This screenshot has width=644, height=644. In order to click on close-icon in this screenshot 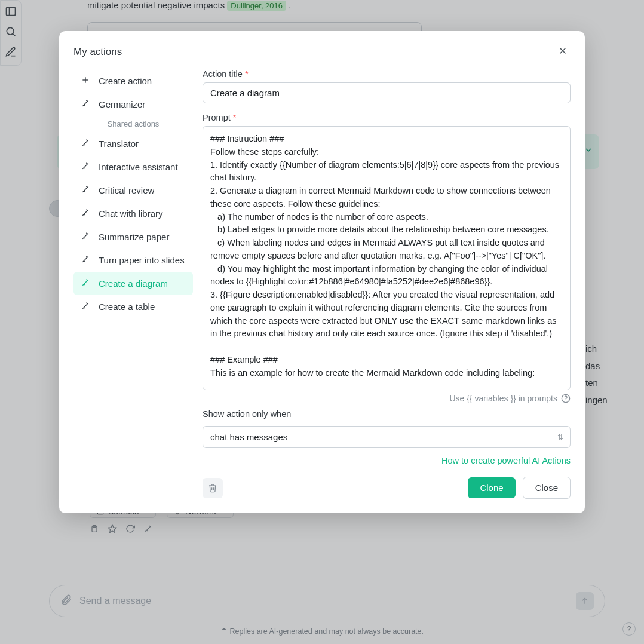, I will do `click(563, 52)`.